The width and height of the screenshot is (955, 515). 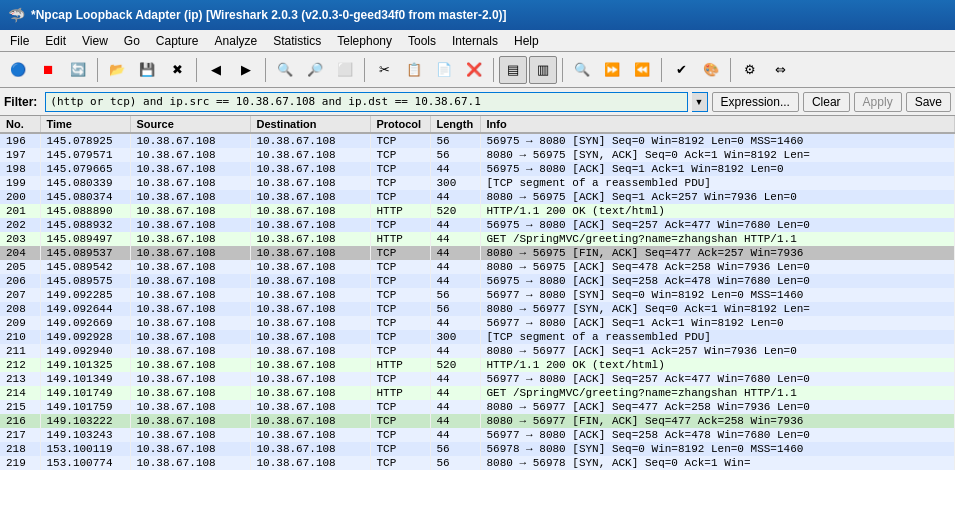 What do you see at coordinates (478, 309) in the screenshot?
I see `table-row: 208149.09264410.38.67.10810.38.67.108TCP…` at bounding box center [478, 309].